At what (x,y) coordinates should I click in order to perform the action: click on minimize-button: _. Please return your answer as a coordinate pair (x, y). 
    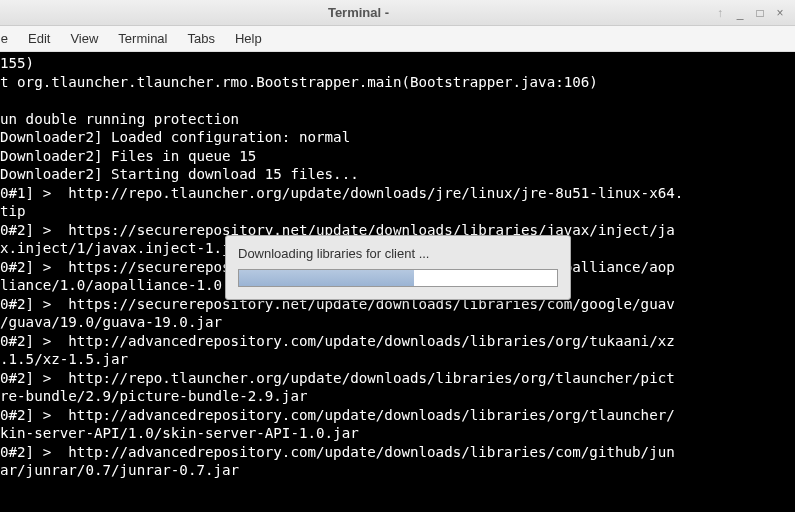
    Looking at the image, I should click on (740, 13).